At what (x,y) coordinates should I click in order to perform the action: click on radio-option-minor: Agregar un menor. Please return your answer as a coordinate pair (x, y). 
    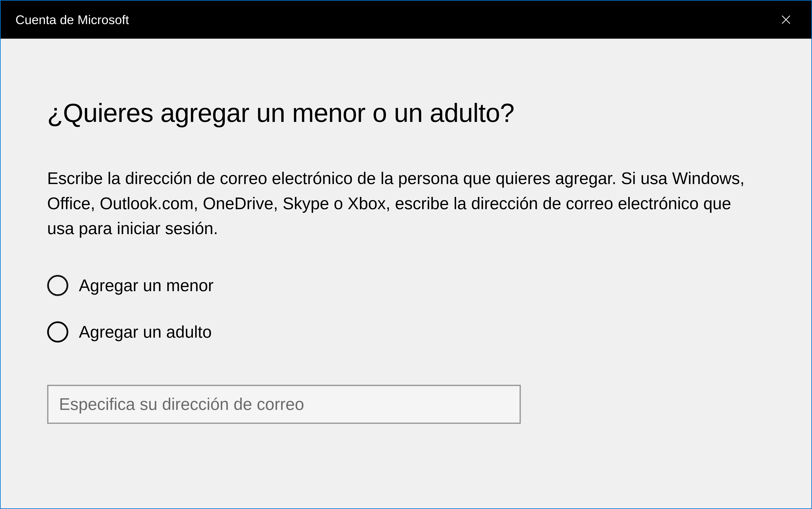
    Looking at the image, I should click on (406, 285).